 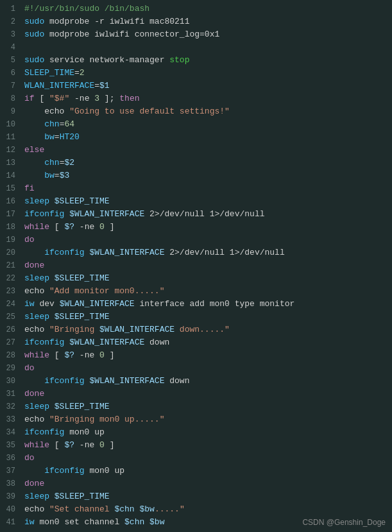 I want to click on line-content: echo "Going to use default settings!", so click(x=207, y=112).